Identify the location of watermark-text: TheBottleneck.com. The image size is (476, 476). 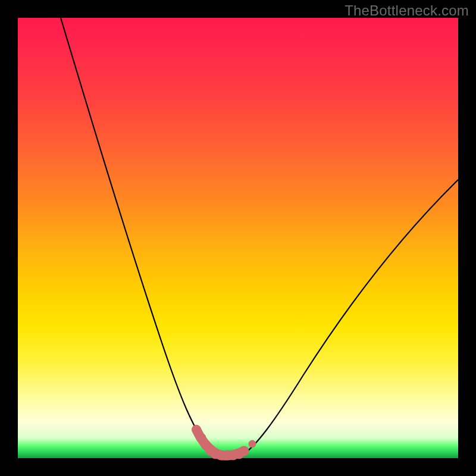
(407, 11).